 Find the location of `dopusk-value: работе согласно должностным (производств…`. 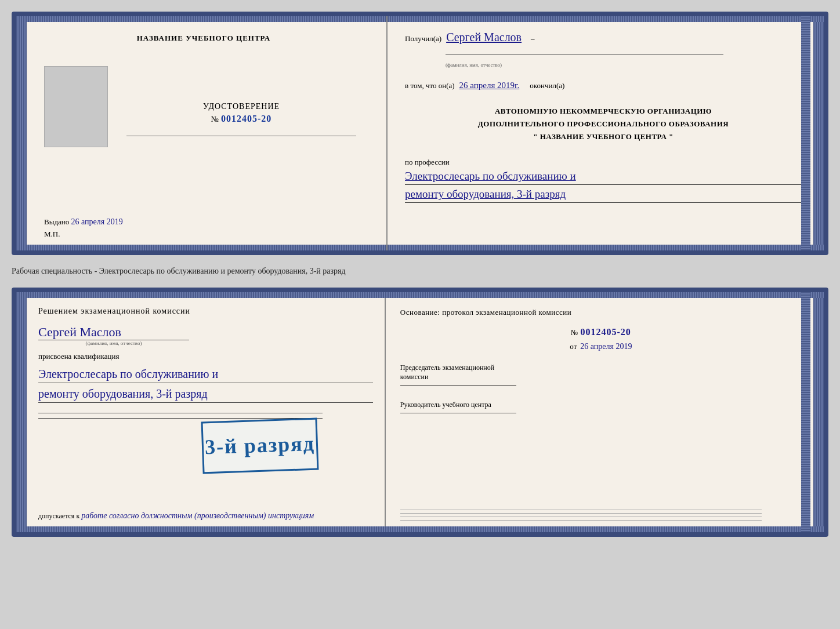

dopusk-value: работе согласно должностным (производств… is located at coordinates (197, 516).